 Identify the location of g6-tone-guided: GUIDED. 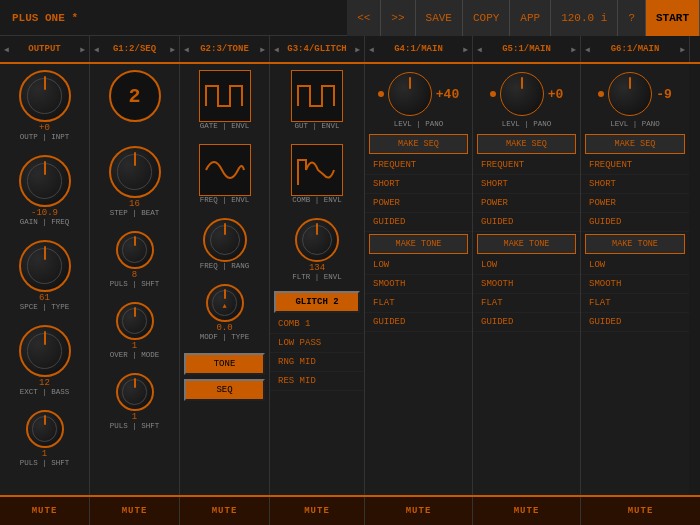
(635, 322).